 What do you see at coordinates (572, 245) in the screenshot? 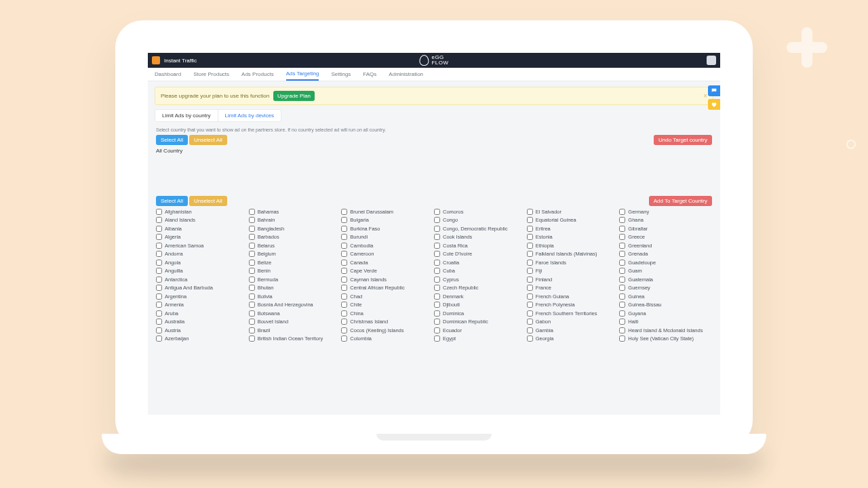
I see `country-item: Ethiopia` at bounding box center [572, 245].